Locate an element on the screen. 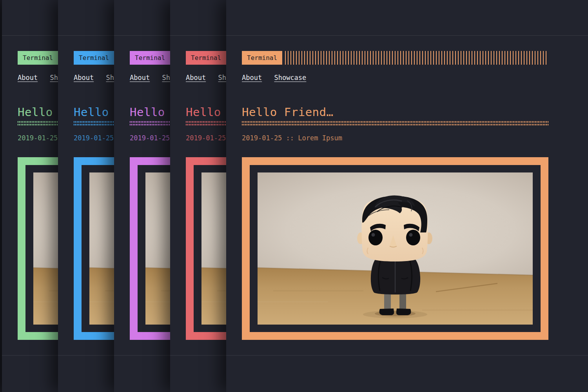 The image size is (588, 392). panel-header-strip is located at coordinates (407, 18).